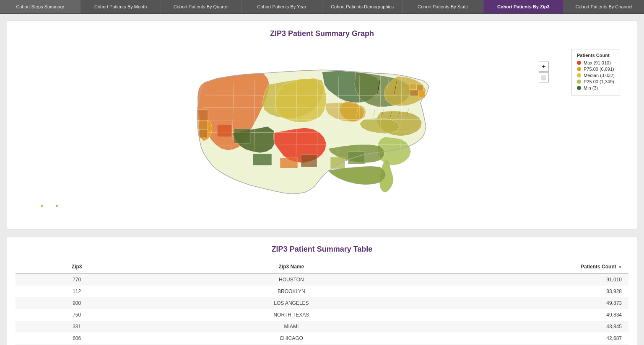 The image size is (644, 345). Describe the element at coordinates (322, 280) in the screenshot. I see `table-row: 770HOUSTON91,010` at that location.